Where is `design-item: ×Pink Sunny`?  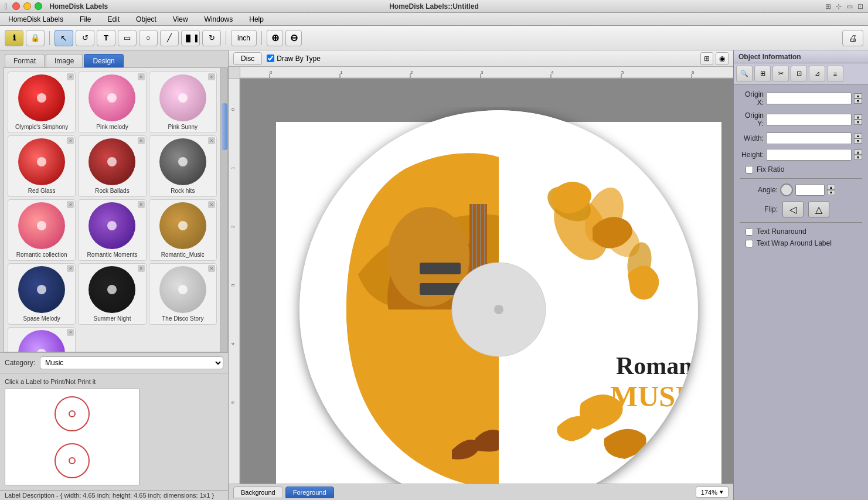
design-item: ×Pink Sunny is located at coordinates (183, 102).